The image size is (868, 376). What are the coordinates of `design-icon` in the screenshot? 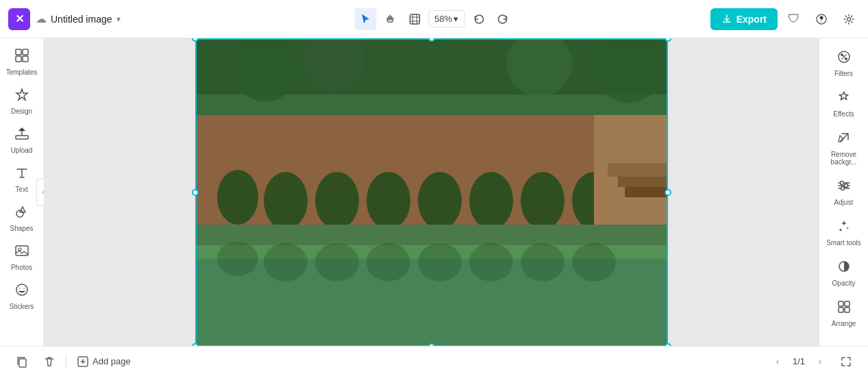 It's located at (22, 96).